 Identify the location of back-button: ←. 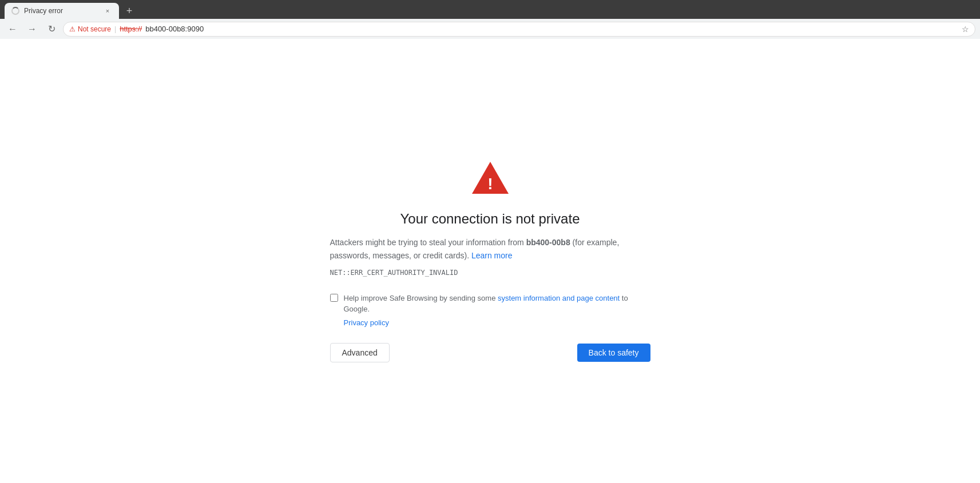
(13, 29).